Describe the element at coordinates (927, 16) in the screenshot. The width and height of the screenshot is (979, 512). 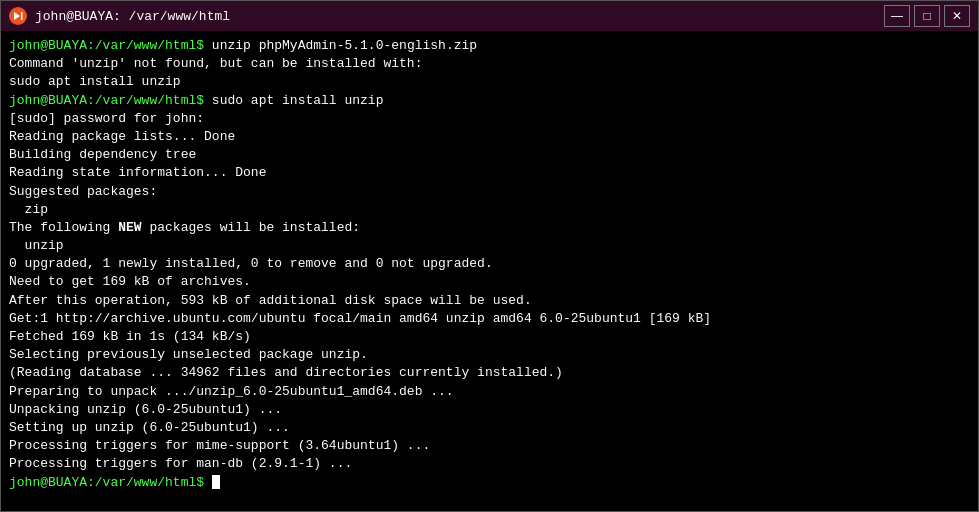
I see `maximize-button: □` at that location.